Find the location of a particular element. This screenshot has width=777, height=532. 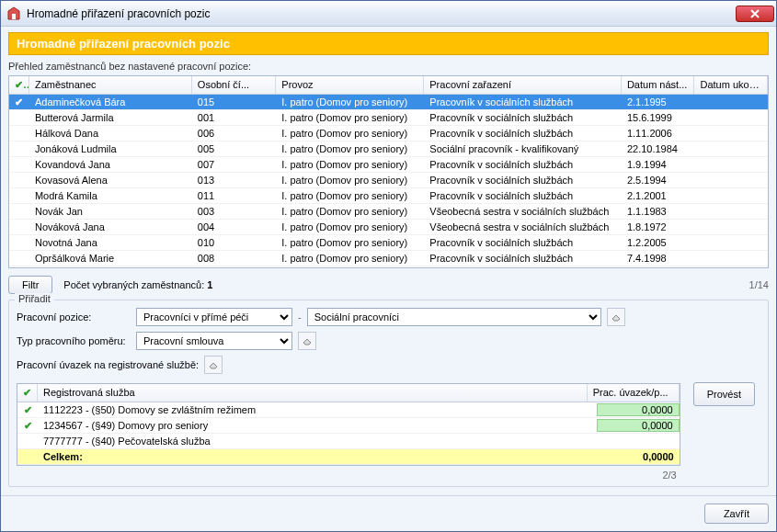

cell-start: 22.10.1984 is located at coordinates (658, 149).